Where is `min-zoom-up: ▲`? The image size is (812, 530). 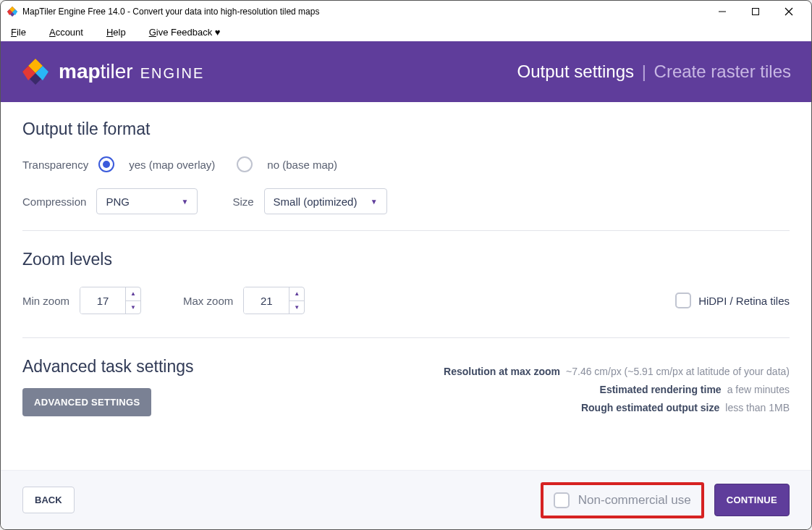
min-zoom-up: ▲ is located at coordinates (133, 294).